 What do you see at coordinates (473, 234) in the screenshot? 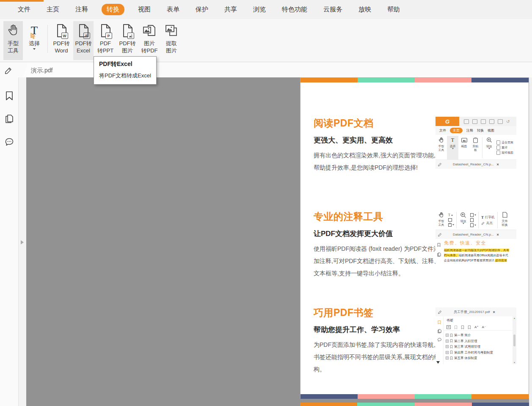
I see `mini-tab-label: Datasheet_Reader_CN.p...` at bounding box center [473, 234].